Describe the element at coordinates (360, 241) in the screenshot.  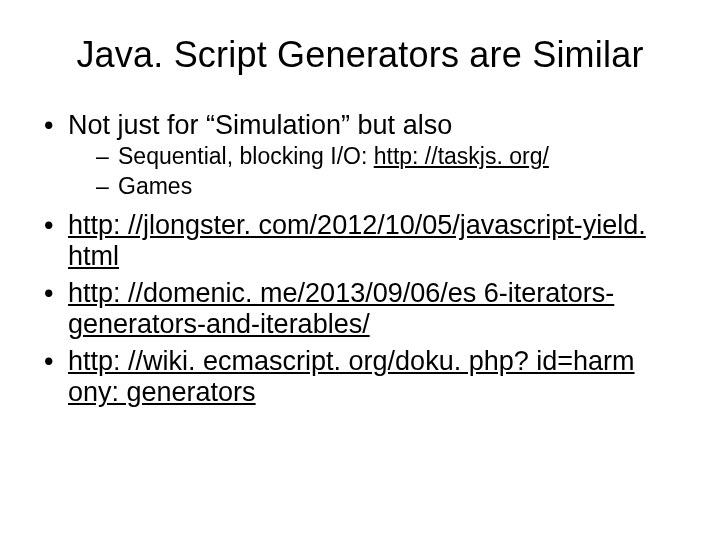
I see `bullet-2: http: //jlongster. com/2012/10/05/javasc…` at that location.